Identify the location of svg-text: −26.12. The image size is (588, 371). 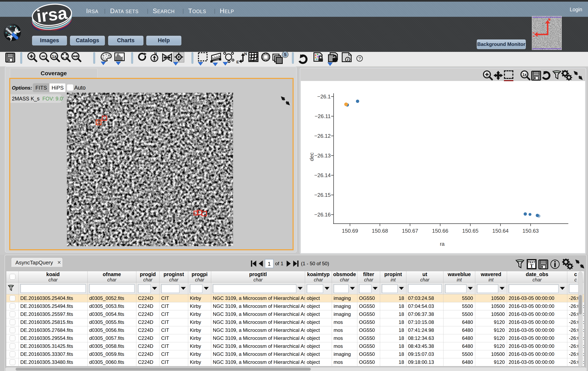
(322, 136).